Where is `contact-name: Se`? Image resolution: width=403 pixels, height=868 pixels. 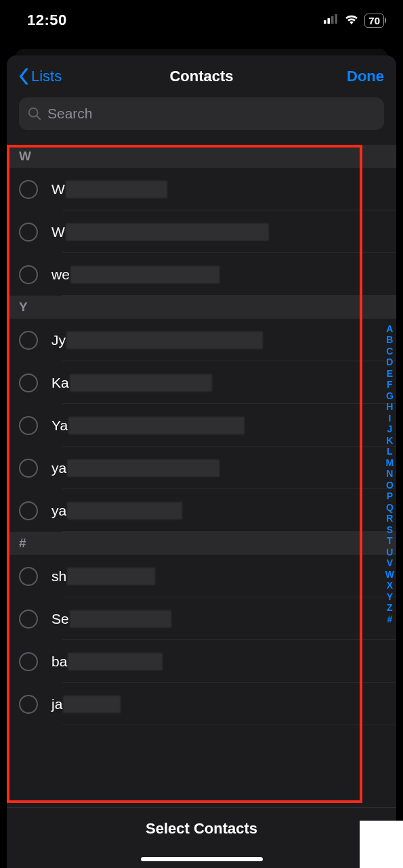 contact-name: Se is located at coordinates (111, 619).